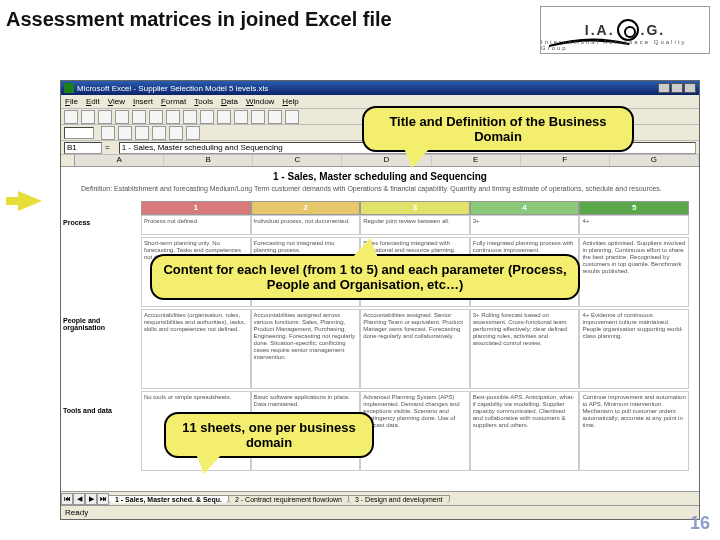 Image resolution: width=720 pixels, height=540 pixels. What do you see at coordinates (525, 208) in the screenshot?
I see `level-4-header: 4` at bounding box center [525, 208].